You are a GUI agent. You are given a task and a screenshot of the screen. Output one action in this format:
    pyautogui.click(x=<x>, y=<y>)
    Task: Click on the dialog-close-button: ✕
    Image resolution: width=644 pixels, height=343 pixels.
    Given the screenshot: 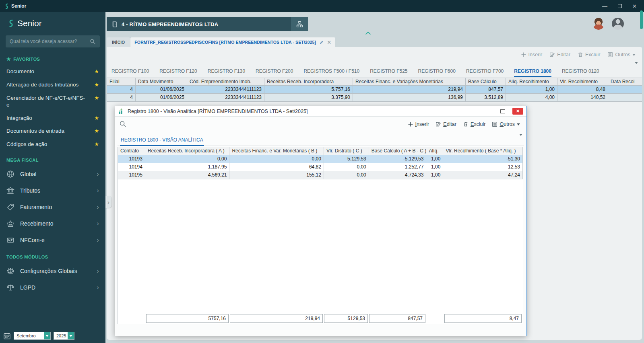 What is the action you would take?
    pyautogui.click(x=518, y=111)
    